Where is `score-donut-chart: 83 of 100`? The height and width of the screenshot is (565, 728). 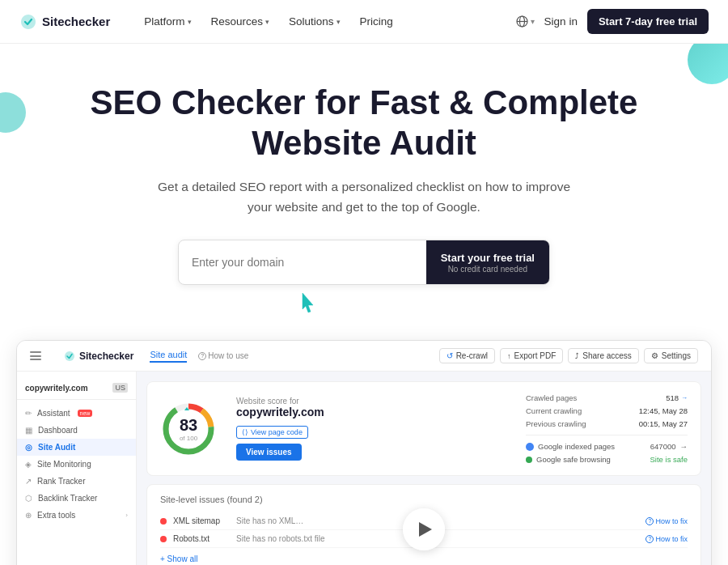 score-donut-chart: 83 of 100 is located at coordinates (188, 429).